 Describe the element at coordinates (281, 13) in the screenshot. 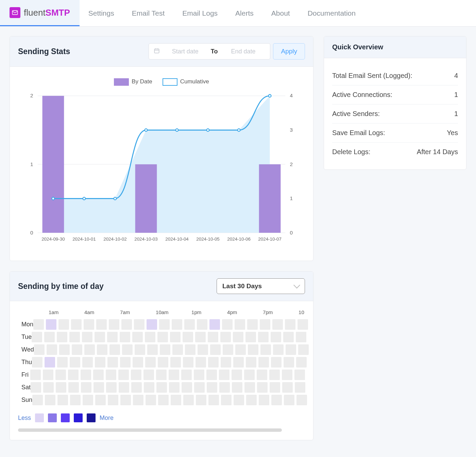

I see `nav-about: About` at that location.